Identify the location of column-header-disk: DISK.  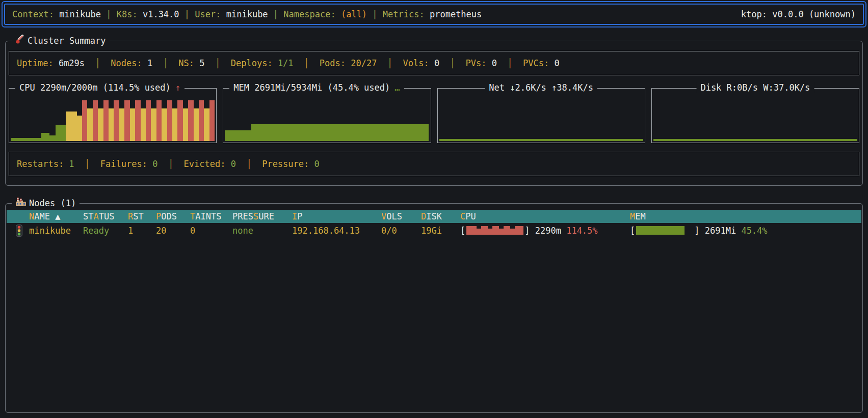
(440, 216).